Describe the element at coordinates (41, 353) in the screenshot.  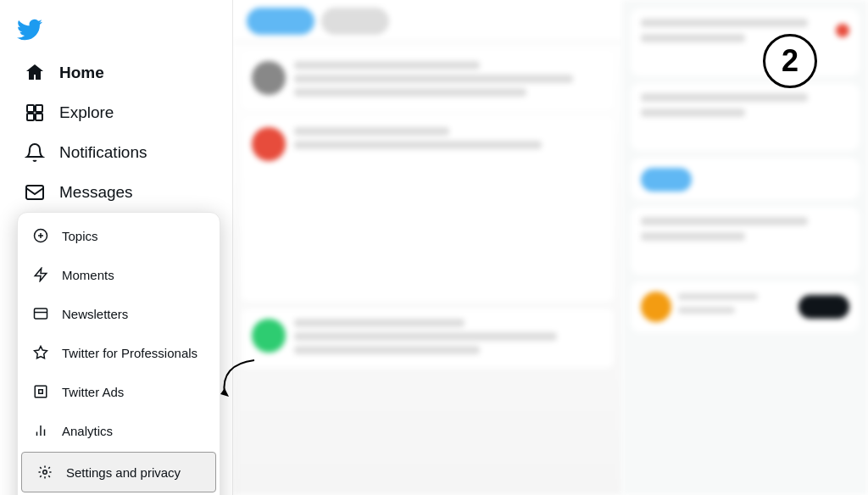
I see `twitter-for-professionals-icon` at that location.